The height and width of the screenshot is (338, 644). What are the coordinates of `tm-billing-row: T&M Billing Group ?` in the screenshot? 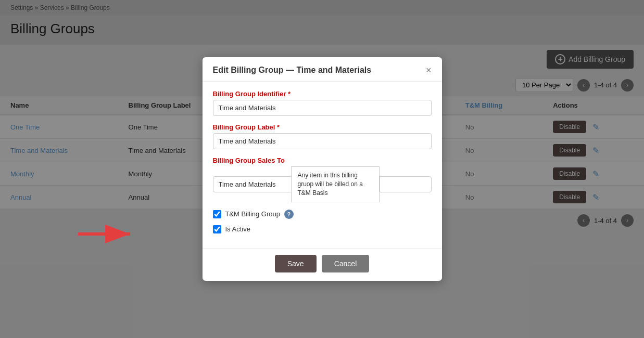 It's located at (322, 214).